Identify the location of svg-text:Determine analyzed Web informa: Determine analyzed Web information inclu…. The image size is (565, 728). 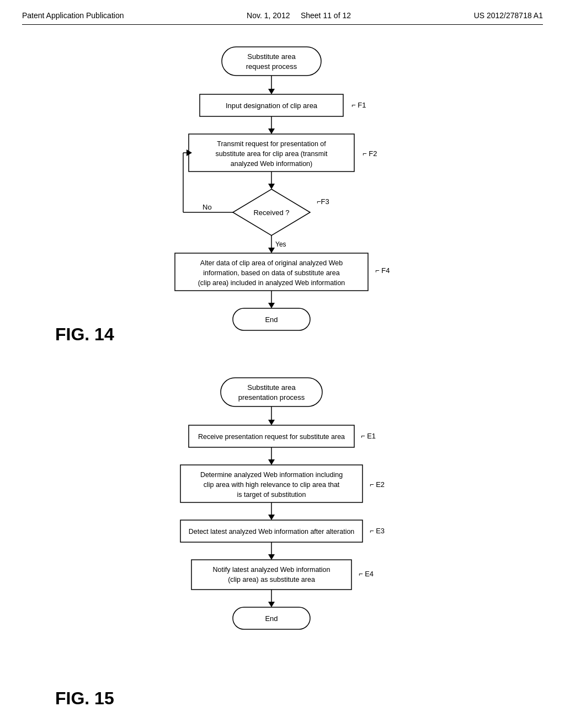
(271, 475).